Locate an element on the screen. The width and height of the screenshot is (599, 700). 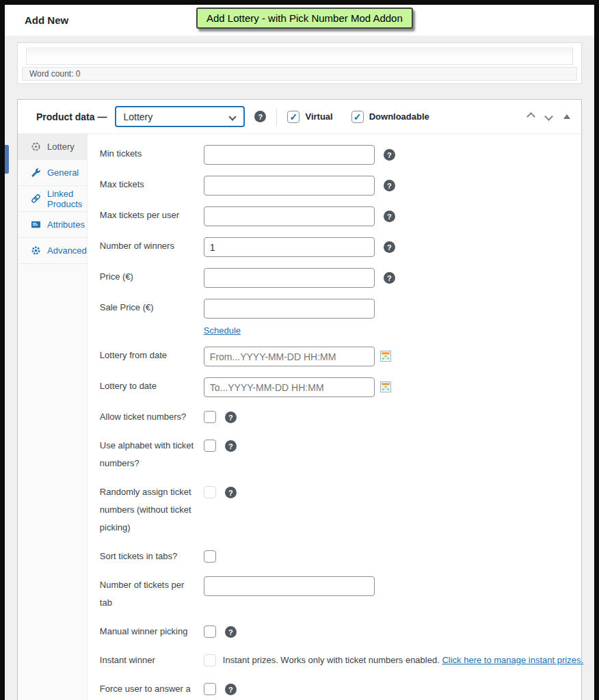
chevron-down-icon is located at coordinates (232, 116).